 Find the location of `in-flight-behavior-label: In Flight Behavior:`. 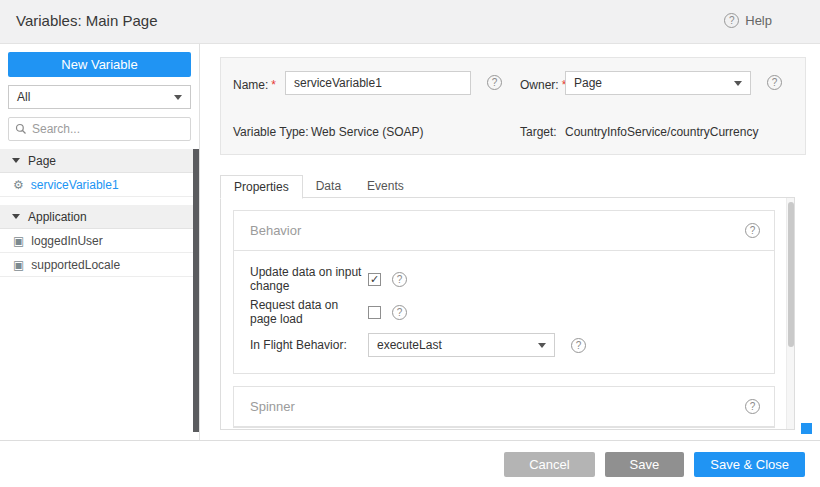

in-flight-behavior-label: In Flight Behavior: is located at coordinates (309, 345).